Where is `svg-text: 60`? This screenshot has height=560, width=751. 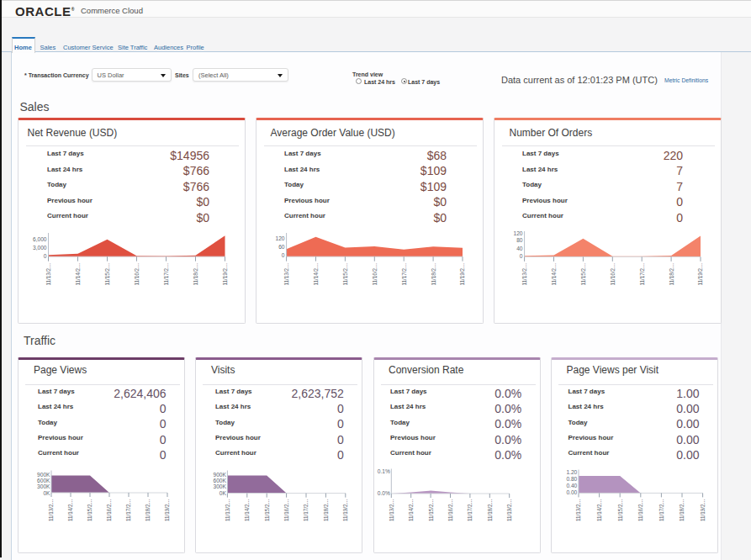 svg-text: 60 is located at coordinates (282, 247).